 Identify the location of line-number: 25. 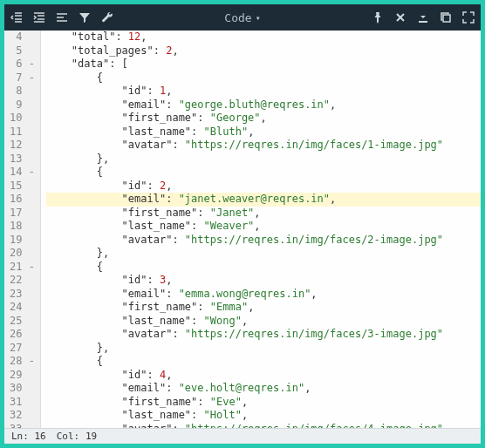
(23, 322).